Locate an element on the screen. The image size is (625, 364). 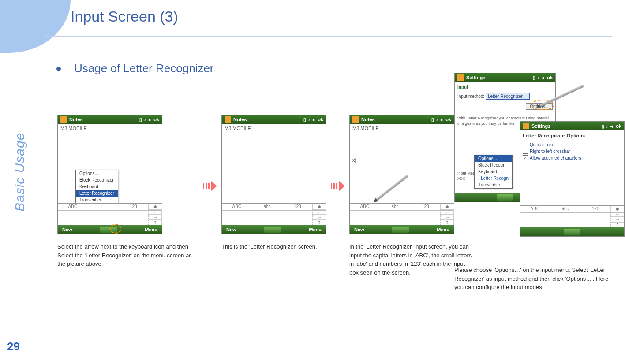
side-category-label: Basic Usage is located at coordinates (20, 172).